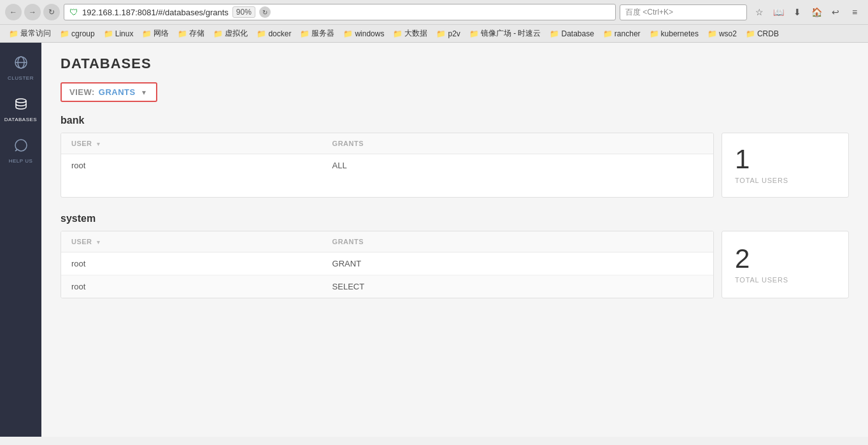 This screenshot has height=445, width=868. What do you see at coordinates (192, 287) in the screenshot?
I see `cell-user-system-1: root` at bounding box center [192, 287].